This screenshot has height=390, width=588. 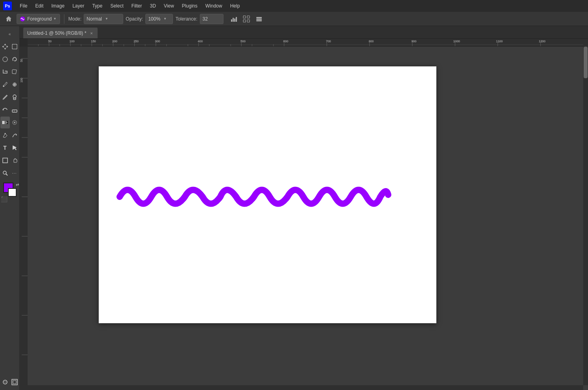 I want to click on svg-text: 1200, so click(x=542, y=41).